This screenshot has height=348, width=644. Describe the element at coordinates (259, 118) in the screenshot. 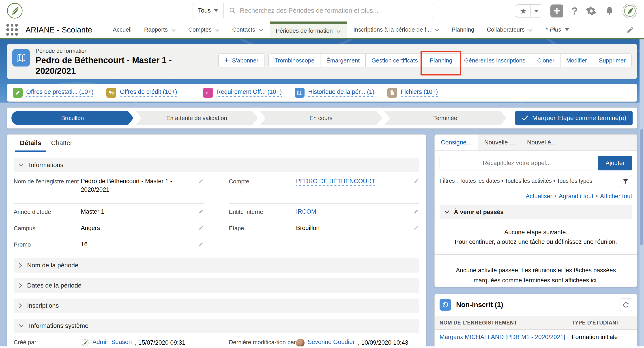

I see `stage-path: Brouillon En attente de validation En co…` at that location.